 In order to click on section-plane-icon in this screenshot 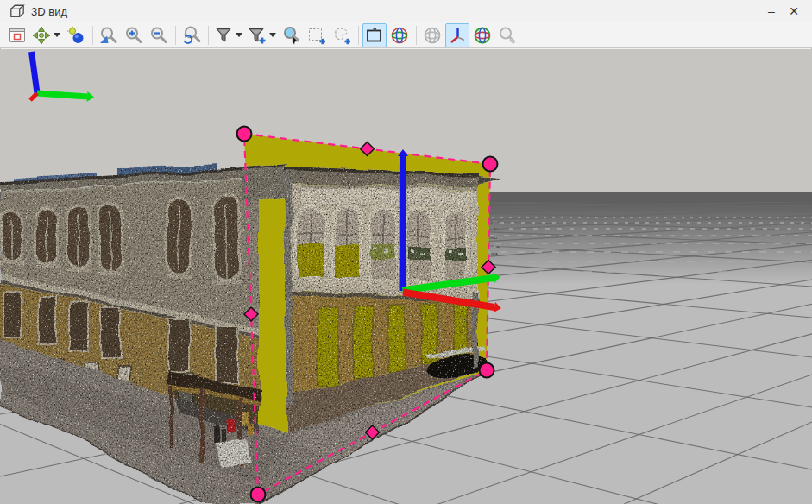, I will do `click(375, 35)`.